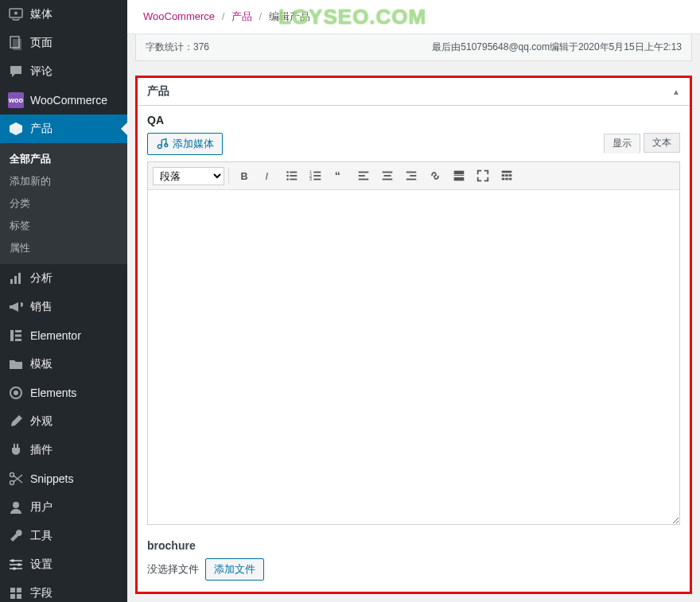 The height and width of the screenshot is (602, 700). Describe the element at coordinates (173, 569) in the screenshot. I see `file-status: 没选择文件` at that location.